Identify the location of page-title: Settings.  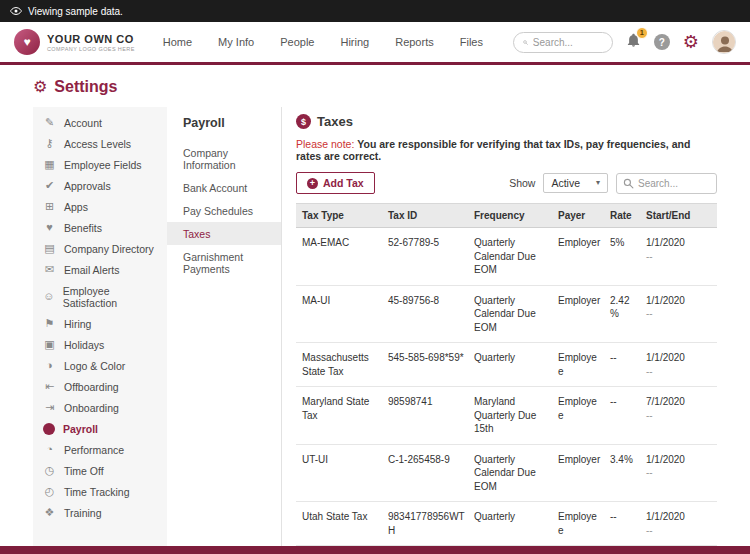
(86, 87).